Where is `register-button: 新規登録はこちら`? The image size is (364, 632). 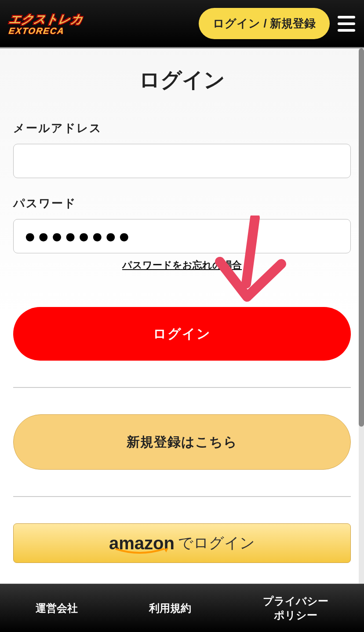 register-button: 新規登録はこちら is located at coordinates (182, 442).